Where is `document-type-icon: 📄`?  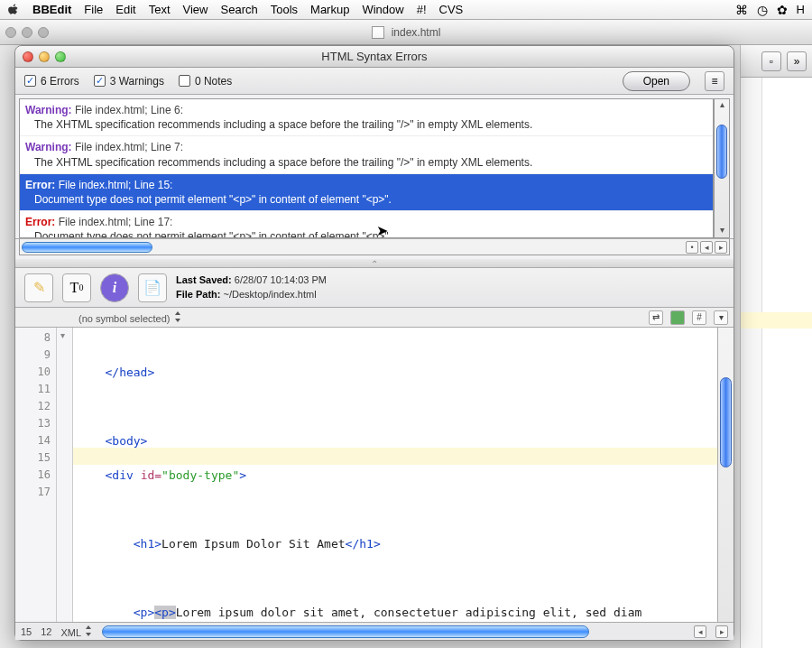
document-type-icon: 📄 is located at coordinates (152, 288).